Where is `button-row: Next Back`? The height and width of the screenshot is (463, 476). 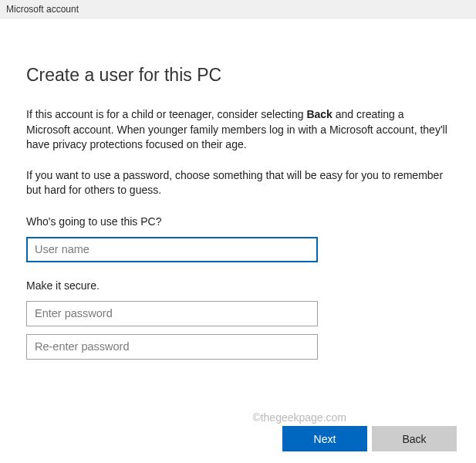
button-row: Next Back is located at coordinates (370, 438).